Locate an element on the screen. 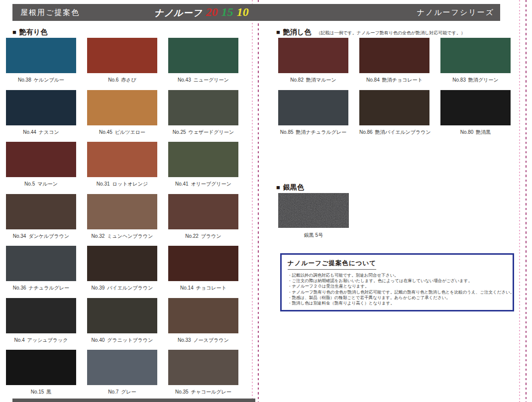 The image size is (532, 402). swatch-label: No.83 艶消グリーン is located at coordinates (476, 80).